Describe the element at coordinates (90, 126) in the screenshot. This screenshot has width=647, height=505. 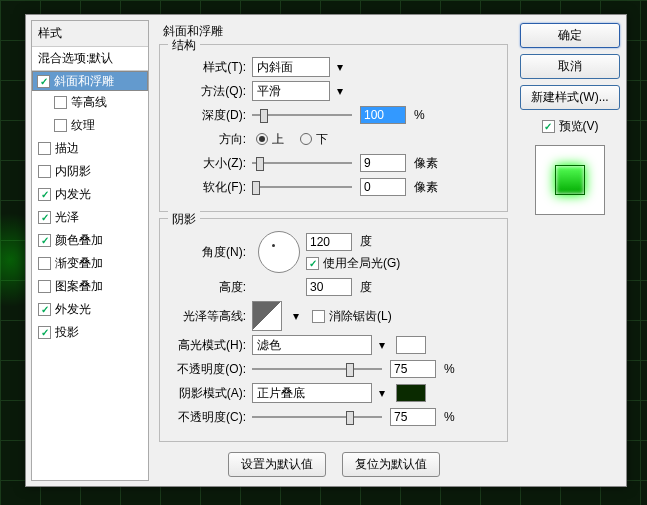
I see `sidebar-item-texture: 纹理` at that location.